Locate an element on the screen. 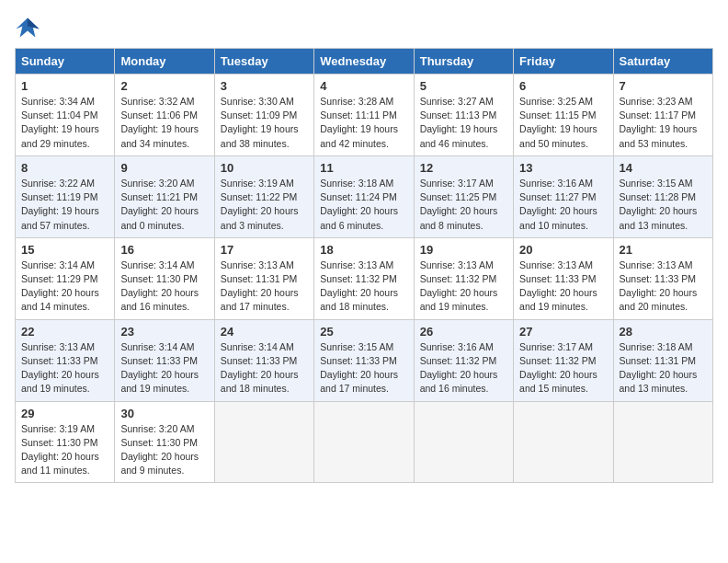 This screenshot has height=563, width=728. day-number: 12 is located at coordinates (463, 167).